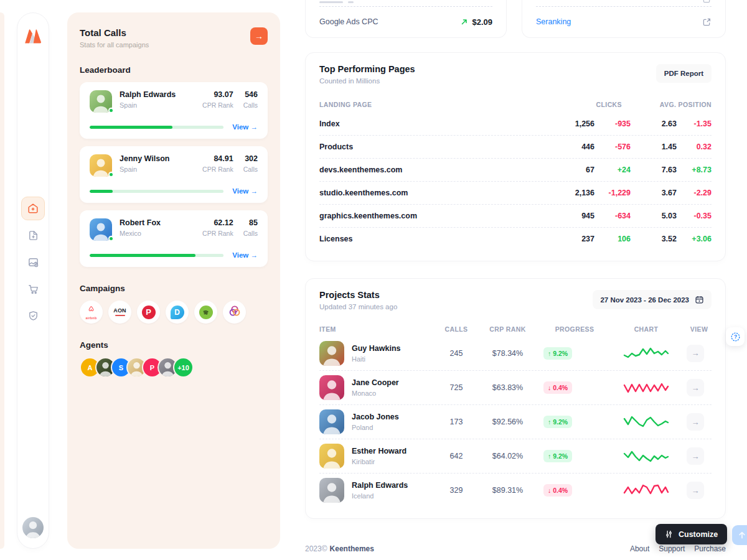 This screenshot has height=560, width=747. What do you see at coordinates (156, 159) in the screenshot?
I see `agent-name: Jenny Wilson` at bounding box center [156, 159].